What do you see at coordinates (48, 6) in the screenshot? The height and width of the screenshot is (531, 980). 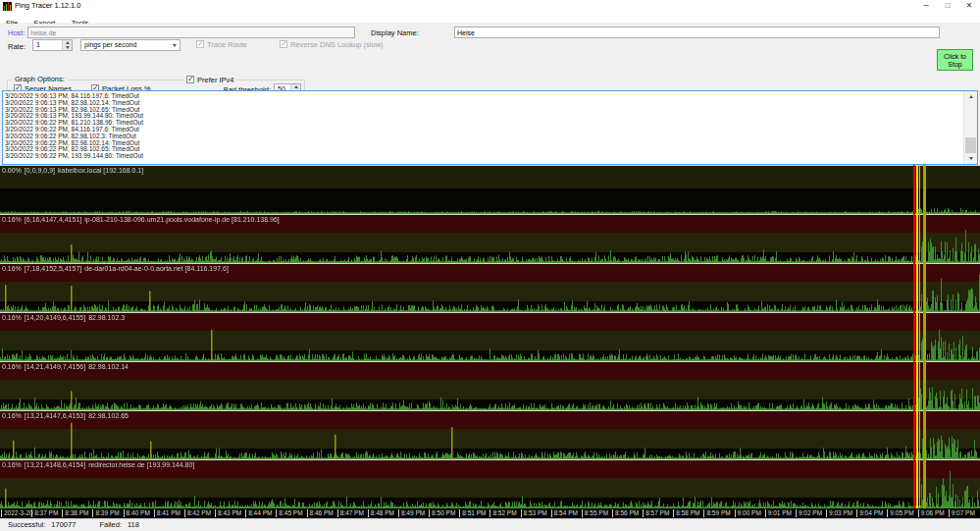 I see `window-title: Ping Tracer 1.12.1.0` at bounding box center [48, 6].